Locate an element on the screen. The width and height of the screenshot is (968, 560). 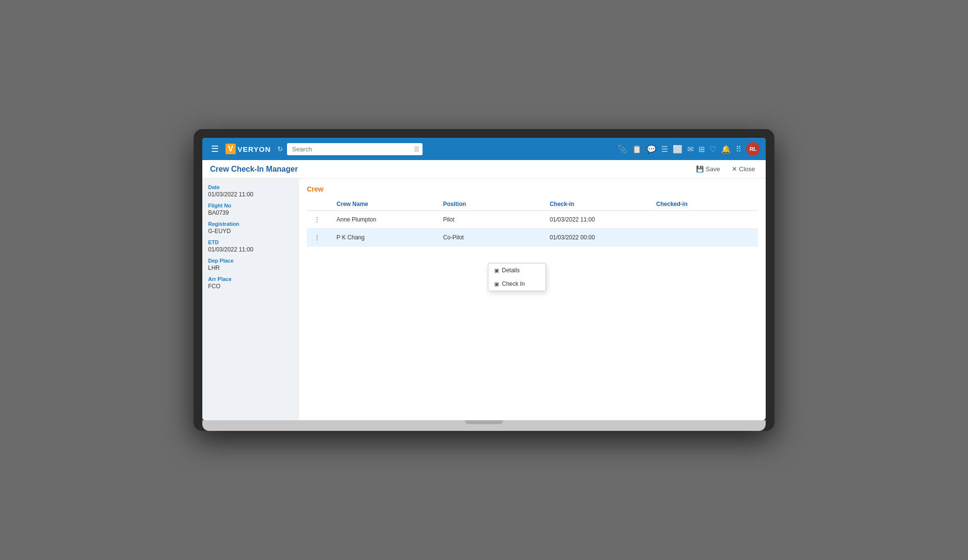
search-wrapper: ☰ is located at coordinates (355, 149).